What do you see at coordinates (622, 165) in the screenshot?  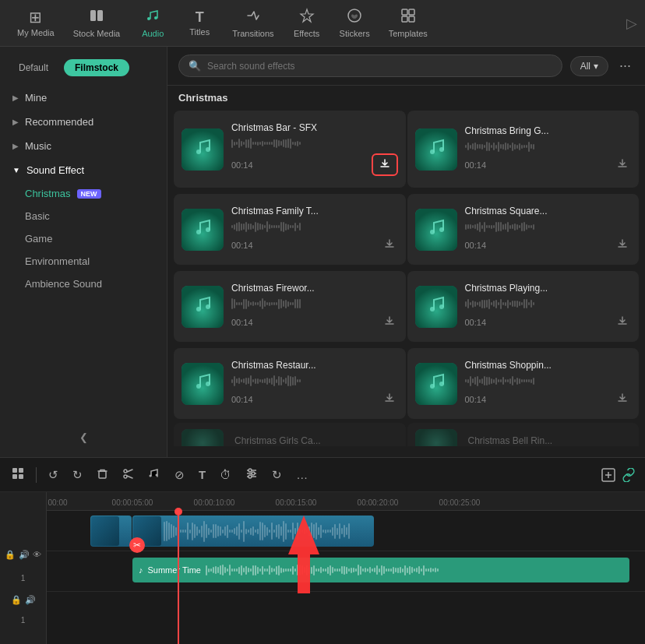 I see `download-btn-e2` at bounding box center [622, 165].